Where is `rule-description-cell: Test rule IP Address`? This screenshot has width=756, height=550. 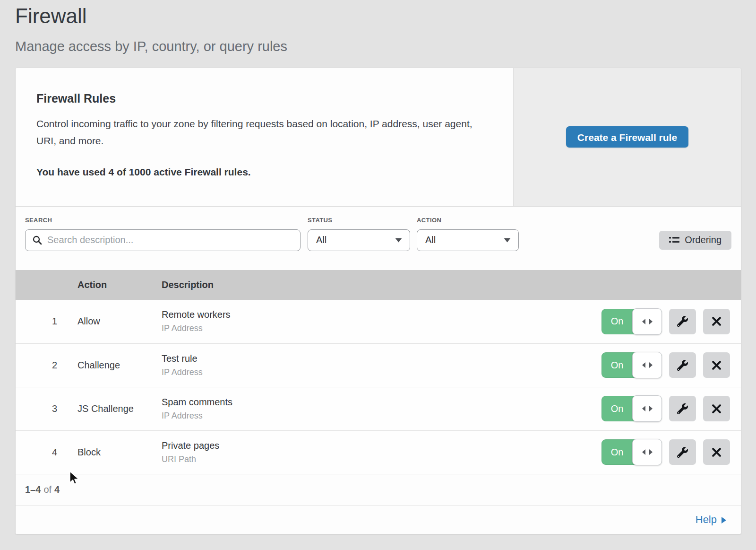 rule-description-cell: Test rule IP Address is located at coordinates (376, 365).